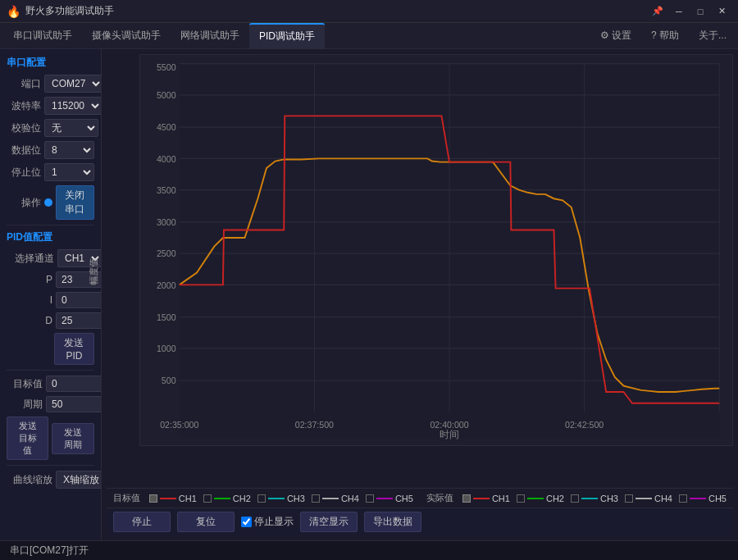  Describe the element at coordinates (369, 550) in the screenshot. I see `status-bar: 串口[COM27]打开` at that location.